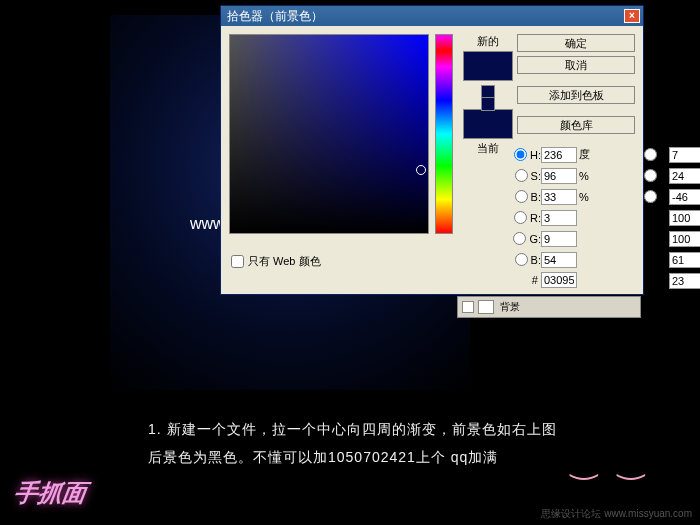  Describe the element at coordinates (559, 260) in the screenshot. I see `input-bl` at that location.